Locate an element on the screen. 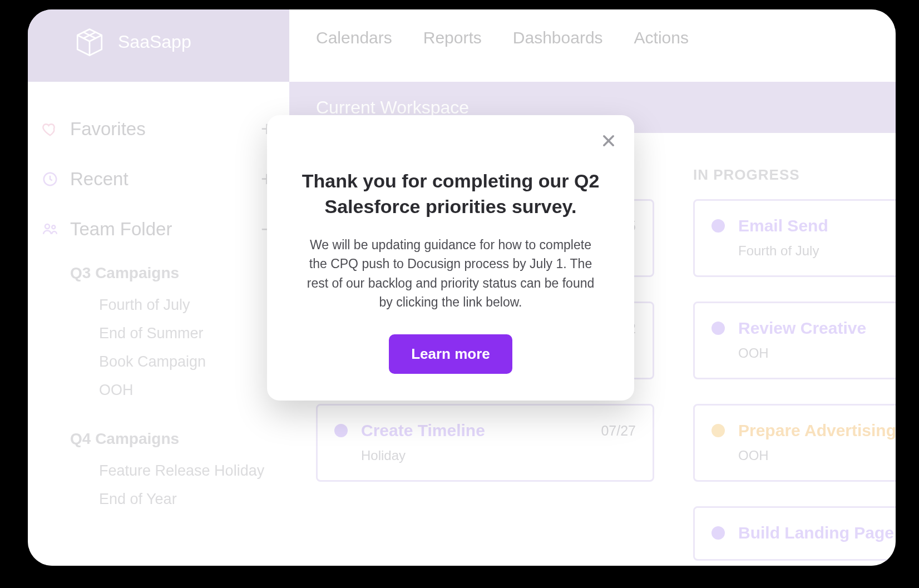 The image size is (919, 588). sidebar-subitem: Fourth of July is located at coordinates (159, 305).